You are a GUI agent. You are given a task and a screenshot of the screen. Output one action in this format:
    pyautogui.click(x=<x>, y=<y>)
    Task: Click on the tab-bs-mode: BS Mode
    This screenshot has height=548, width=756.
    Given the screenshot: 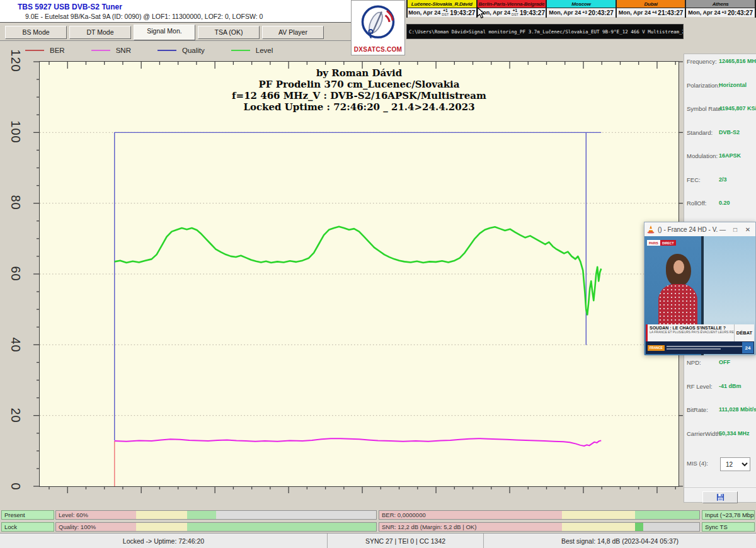 What is the action you would take?
    pyautogui.click(x=36, y=33)
    